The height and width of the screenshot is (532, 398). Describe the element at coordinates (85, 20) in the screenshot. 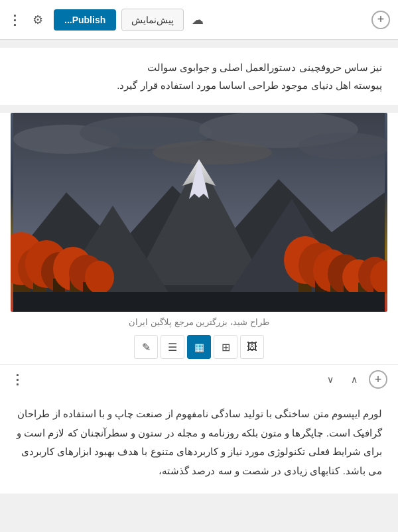

I see `publish-button: ...Publish` at that location.